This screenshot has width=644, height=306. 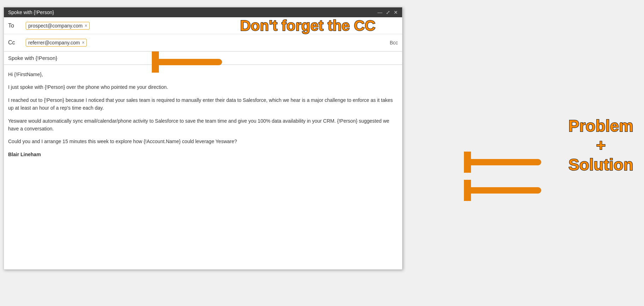 What do you see at coordinates (308, 26) in the screenshot?
I see `cc-callout-text: Don't forget the CC` at bounding box center [308, 26].